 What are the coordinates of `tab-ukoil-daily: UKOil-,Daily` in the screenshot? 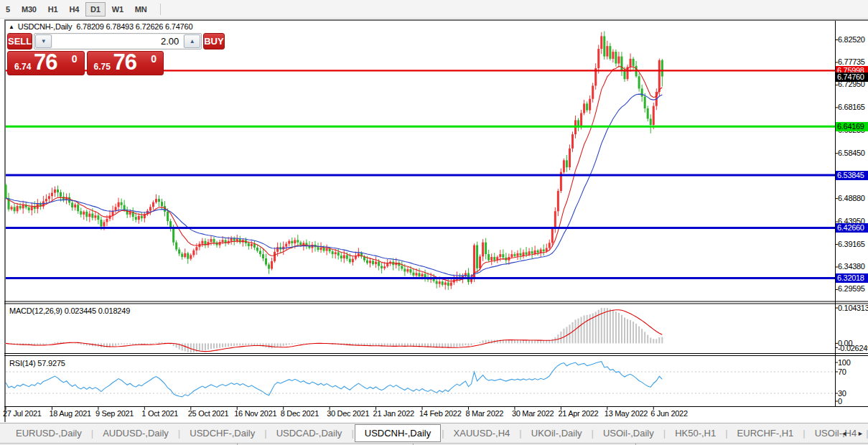 It's located at (557, 434).